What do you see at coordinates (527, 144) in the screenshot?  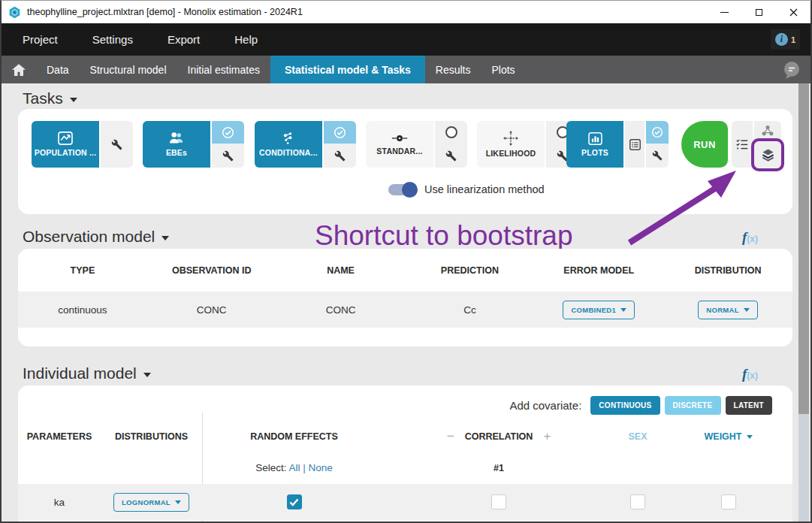 I see `task-likelihood: LIKELIHOOD` at bounding box center [527, 144].